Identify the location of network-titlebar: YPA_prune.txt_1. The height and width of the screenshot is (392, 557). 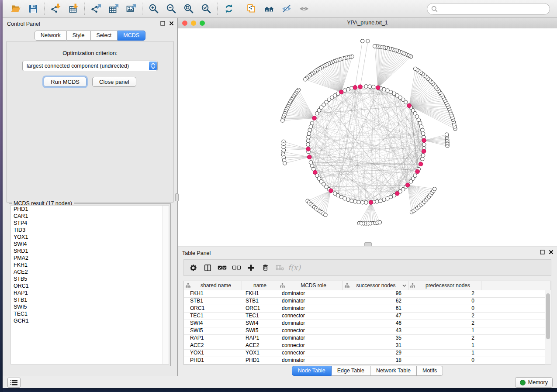
(367, 24).